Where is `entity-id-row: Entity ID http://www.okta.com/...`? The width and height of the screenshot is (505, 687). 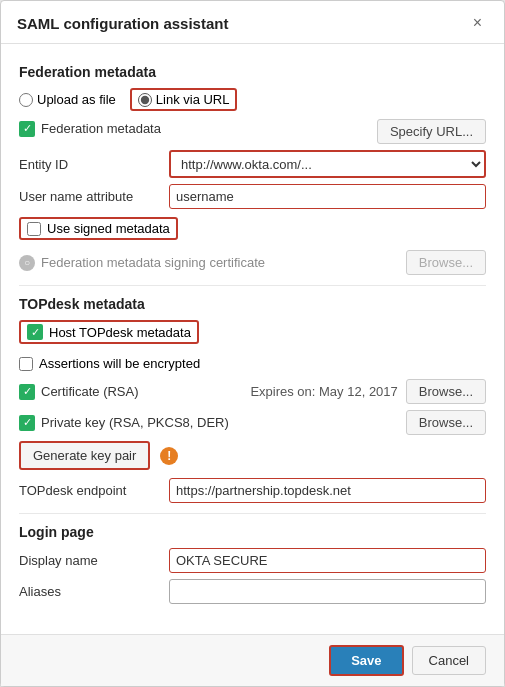
entity-id-row: Entity ID http://www.okta.com/... is located at coordinates (252, 164).